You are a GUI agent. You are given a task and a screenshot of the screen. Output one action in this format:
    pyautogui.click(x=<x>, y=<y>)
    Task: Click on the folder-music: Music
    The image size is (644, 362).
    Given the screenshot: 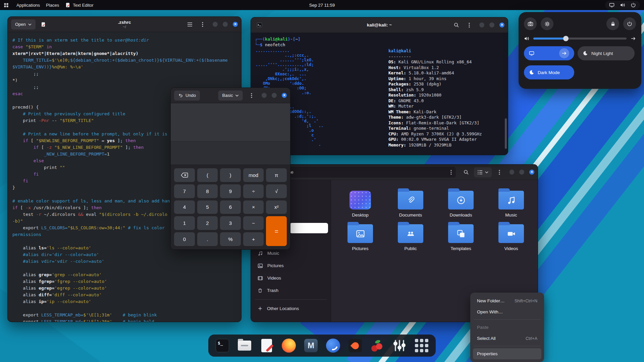 What is the action you would take?
    pyautogui.click(x=511, y=203)
    